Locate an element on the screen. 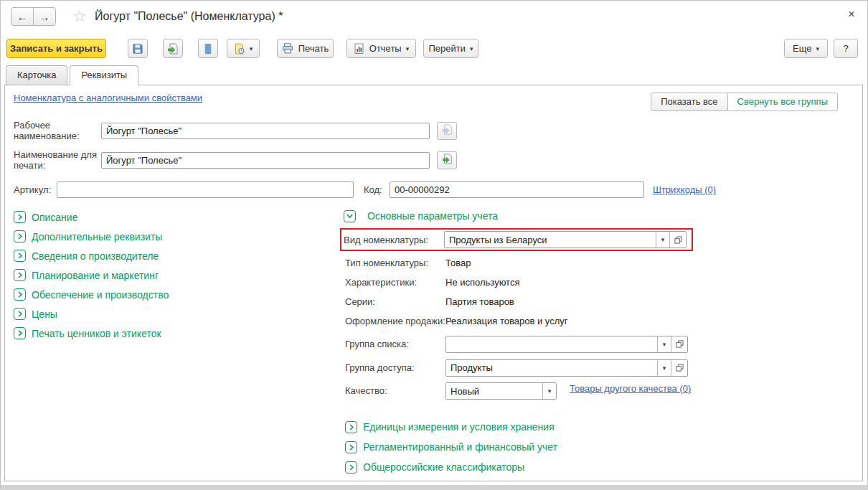 This screenshot has height=490, width=868. collapse-groups-button: Свернуть все группы is located at coordinates (783, 102).